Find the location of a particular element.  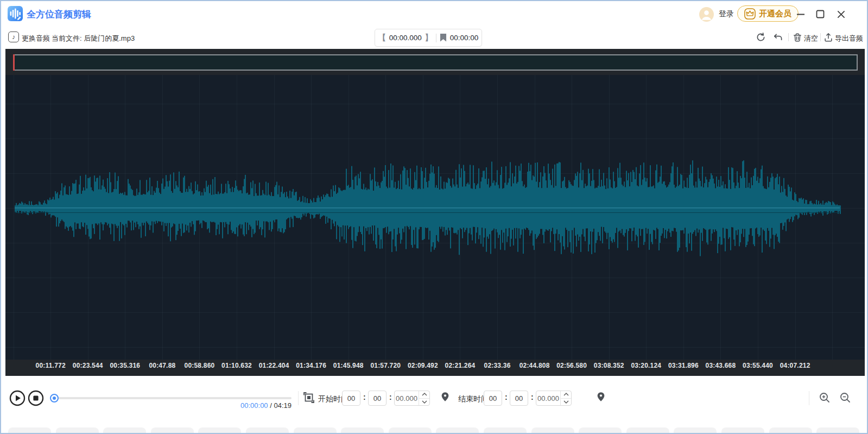

music-note-icon: ♪ is located at coordinates (14, 37).